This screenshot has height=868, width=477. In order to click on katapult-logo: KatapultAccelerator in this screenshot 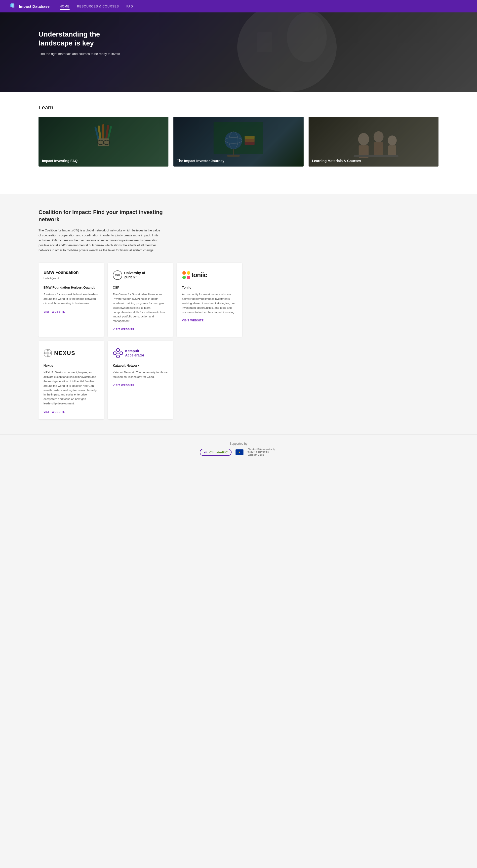, I will do `click(129, 353)`.